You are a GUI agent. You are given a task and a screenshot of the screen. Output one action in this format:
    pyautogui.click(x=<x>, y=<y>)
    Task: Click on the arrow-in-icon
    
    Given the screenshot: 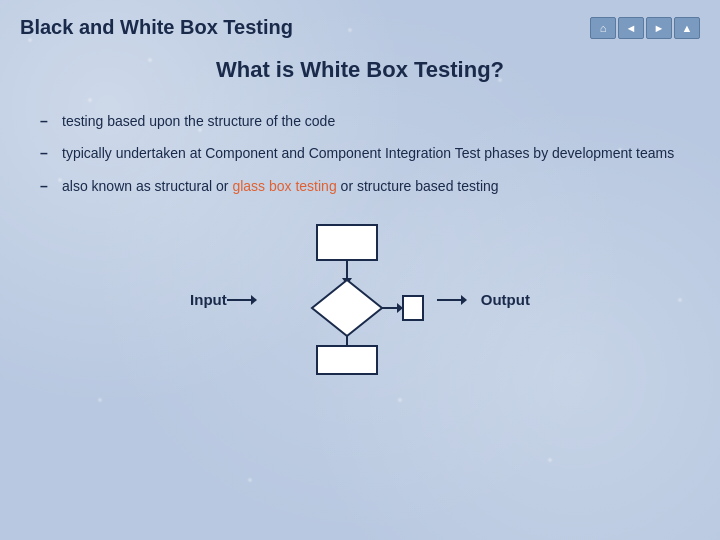 What is the action you would take?
    pyautogui.click(x=242, y=300)
    